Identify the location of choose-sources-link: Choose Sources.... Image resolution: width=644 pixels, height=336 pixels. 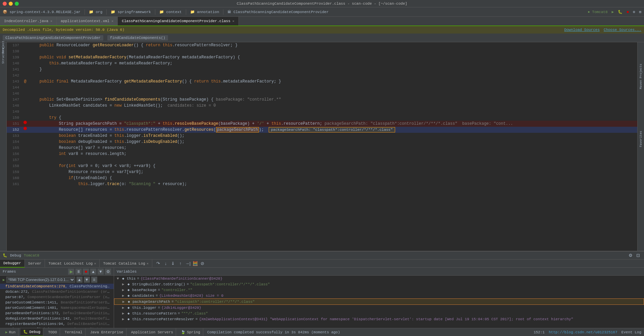
(623, 30).